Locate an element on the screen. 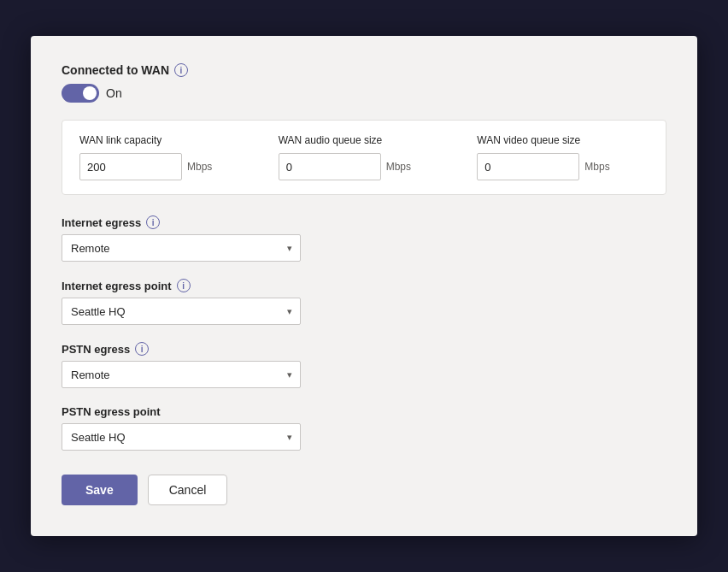 This screenshot has width=728, height=572. wan-fields-box: WAN link capacity Mbps WAN audio queue s… is located at coordinates (364, 157).